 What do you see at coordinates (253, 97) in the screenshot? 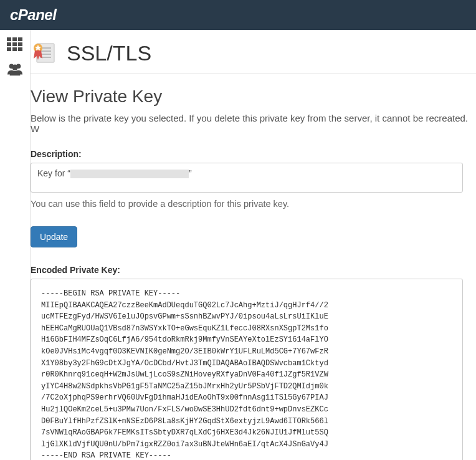
I see `section-title: View Private Key` at bounding box center [253, 97].